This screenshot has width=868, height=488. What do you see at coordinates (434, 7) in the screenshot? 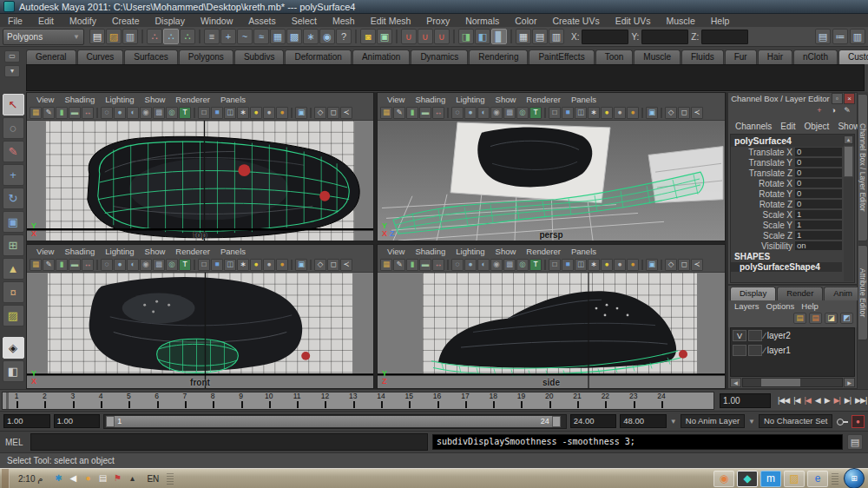
I see `title-bar: Autodesk Maya 2011: C:\Users\Mohammed\De…` at bounding box center [434, 7].